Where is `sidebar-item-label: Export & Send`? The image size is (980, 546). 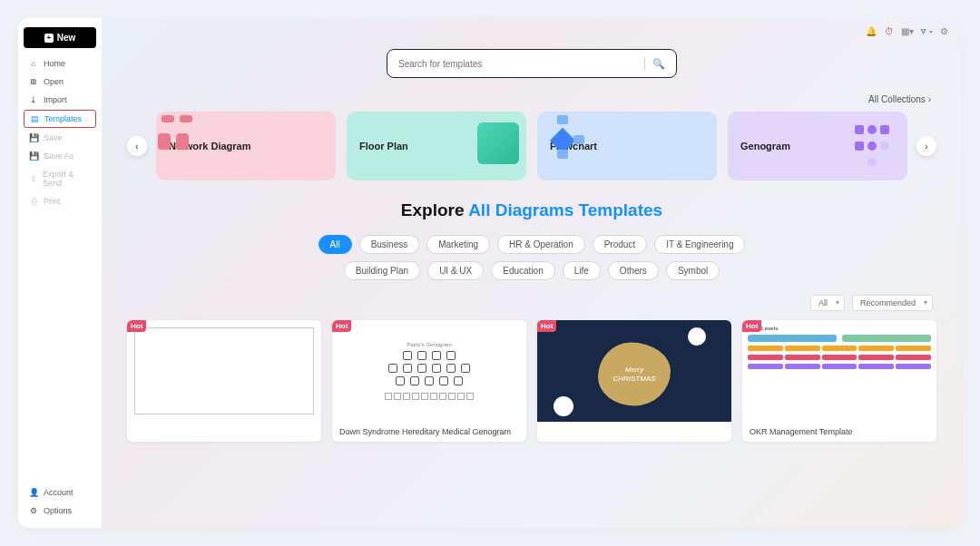
sidebar-item-label: Export & Send is located at coordinates (67, 179).